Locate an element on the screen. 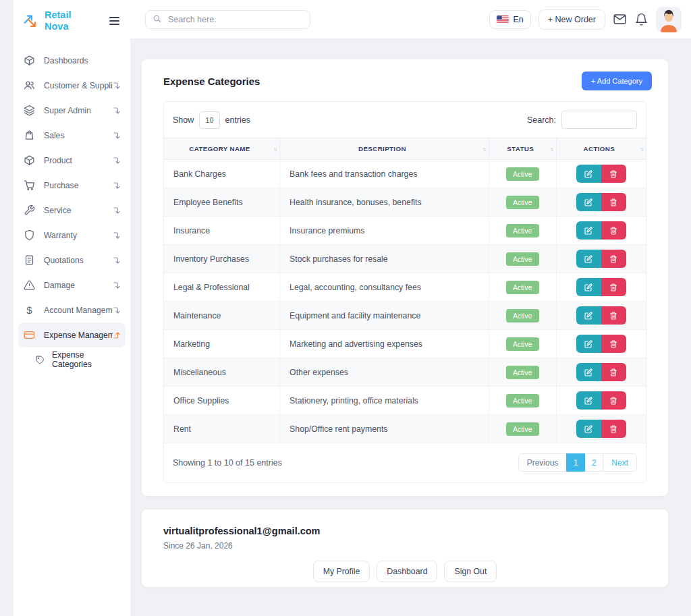 This screenshot has width=691, height=616. menu-toggle-icon is located at coordinates (115, 21).